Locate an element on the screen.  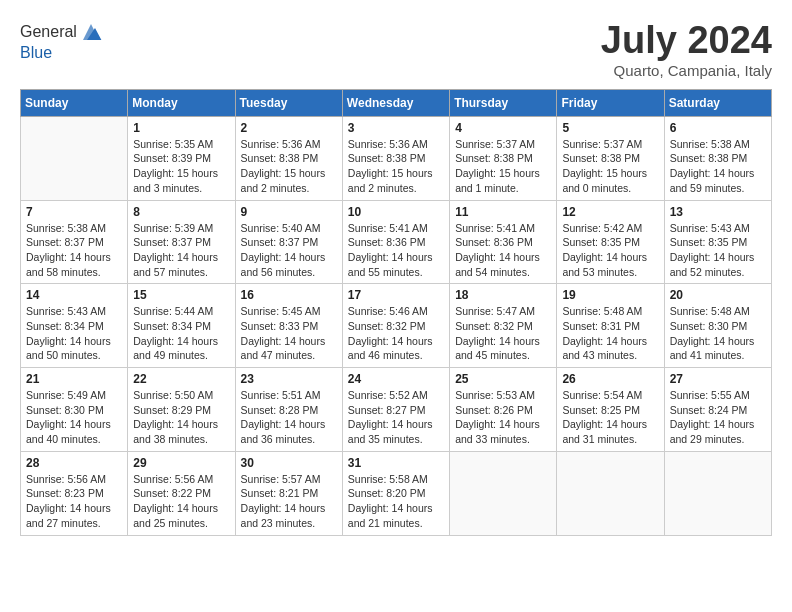
day-info: Sunrise: 5:56 AMSunset: 8:23 PMDaylight:… is located at coordinates (74, 502).